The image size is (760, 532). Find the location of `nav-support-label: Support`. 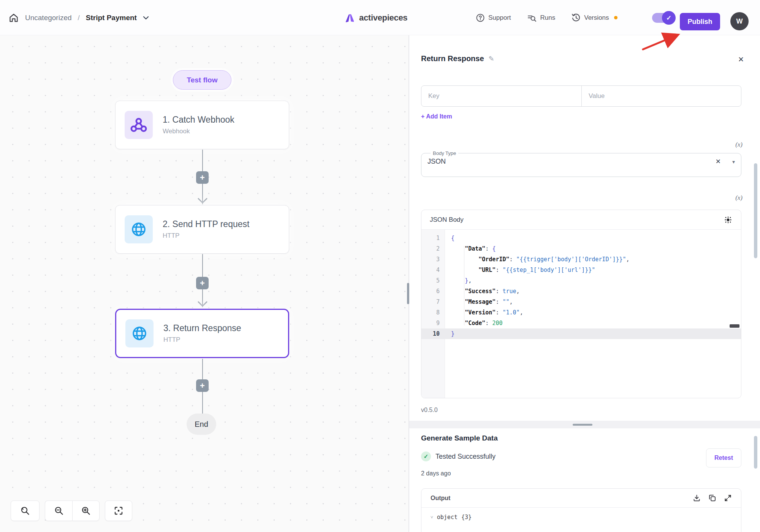

nav-support-label: Support is located at coordinates (500, 18).